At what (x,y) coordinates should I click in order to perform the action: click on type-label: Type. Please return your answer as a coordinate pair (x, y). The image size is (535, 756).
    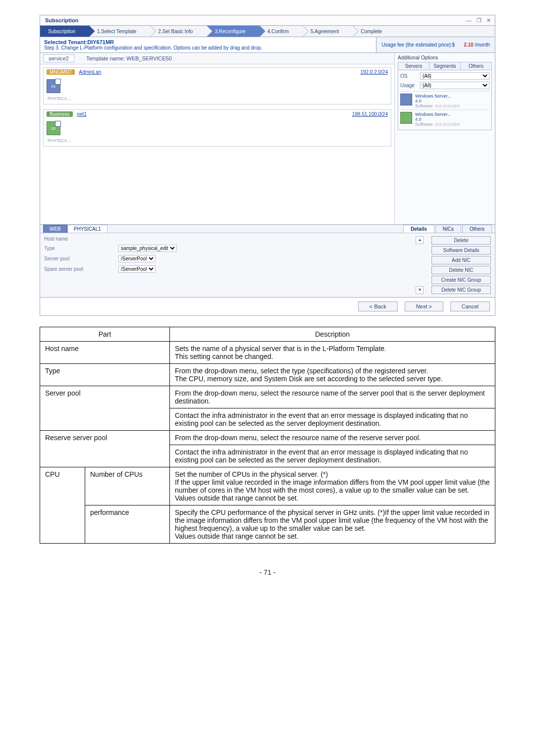
    Looking at the image, I should click on (81, 249).